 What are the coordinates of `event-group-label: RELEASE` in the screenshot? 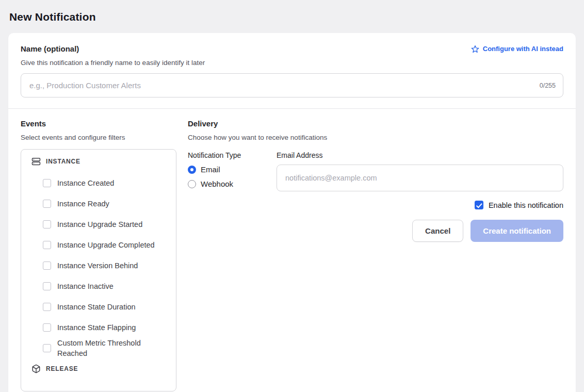 It's located at (62, 369).